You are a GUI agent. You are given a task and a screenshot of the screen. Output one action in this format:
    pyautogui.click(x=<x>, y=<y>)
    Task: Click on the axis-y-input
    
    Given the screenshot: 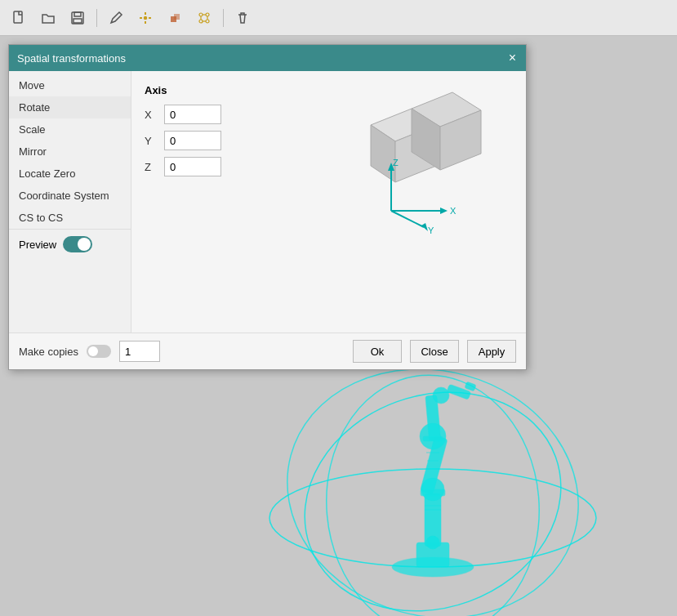 What is the action you would take?
    pyautogui.click(x=193, y=141)
    